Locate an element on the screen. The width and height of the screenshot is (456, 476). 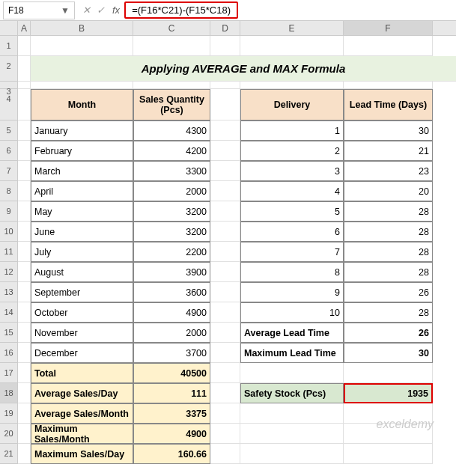
col-A: A is located at coordinates (24, 28).